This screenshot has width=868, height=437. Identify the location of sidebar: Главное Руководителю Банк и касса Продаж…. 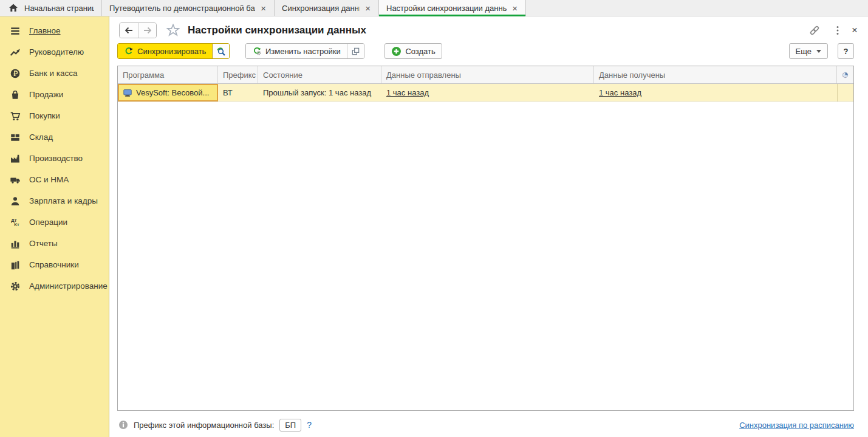
(55, 227).